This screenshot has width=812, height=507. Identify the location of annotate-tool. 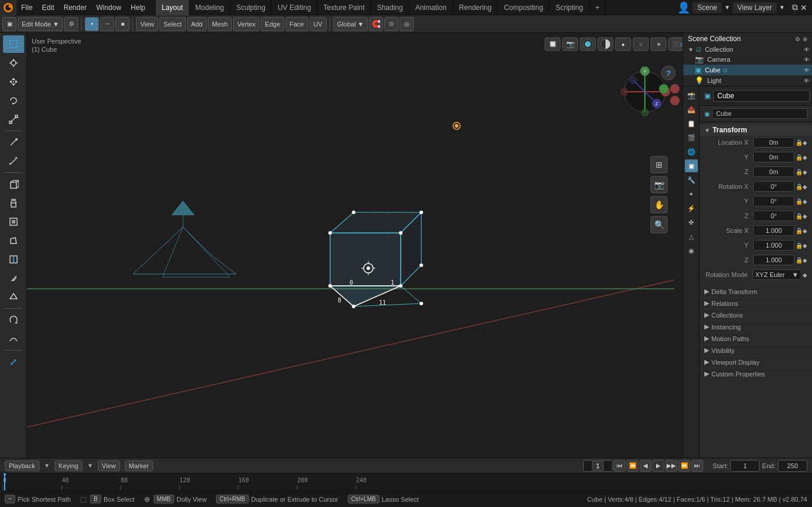
(14, 142).